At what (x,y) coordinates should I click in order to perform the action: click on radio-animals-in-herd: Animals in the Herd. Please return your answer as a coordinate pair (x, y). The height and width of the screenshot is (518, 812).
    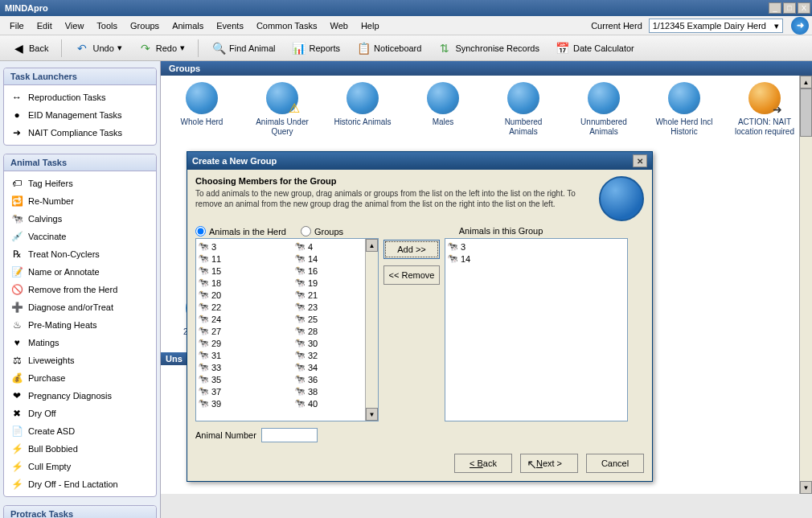
    Looking at the image, I should click on (241, 232).